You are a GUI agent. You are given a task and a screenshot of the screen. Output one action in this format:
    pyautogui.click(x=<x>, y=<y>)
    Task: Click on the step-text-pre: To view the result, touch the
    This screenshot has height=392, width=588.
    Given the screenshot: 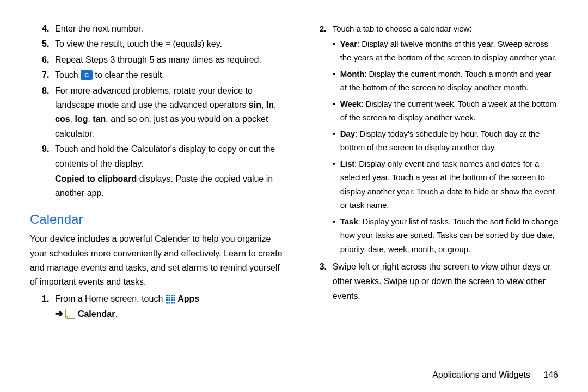 What is the action you would take?
    pyautogui.click(x=110, y=44)
    